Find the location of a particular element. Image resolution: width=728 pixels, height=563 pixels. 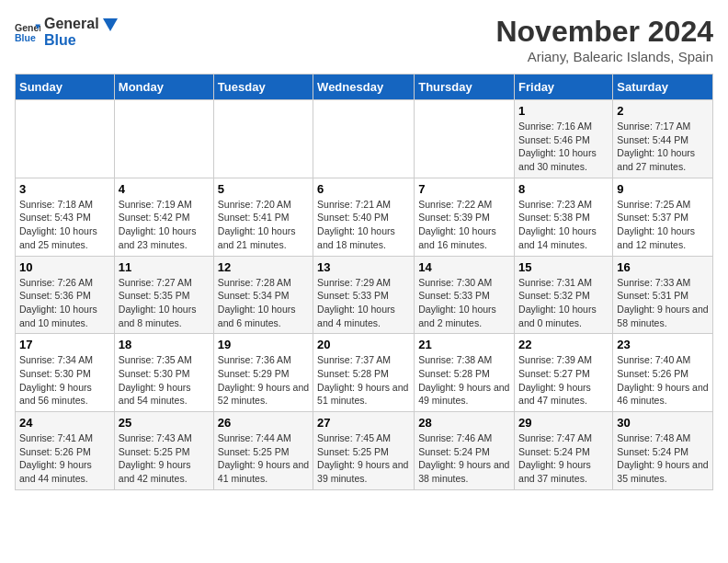

day-info: Sunrise: 7:36 AMSunset: 5:29 PMDaylight:… is located at coordinates (263, 381).